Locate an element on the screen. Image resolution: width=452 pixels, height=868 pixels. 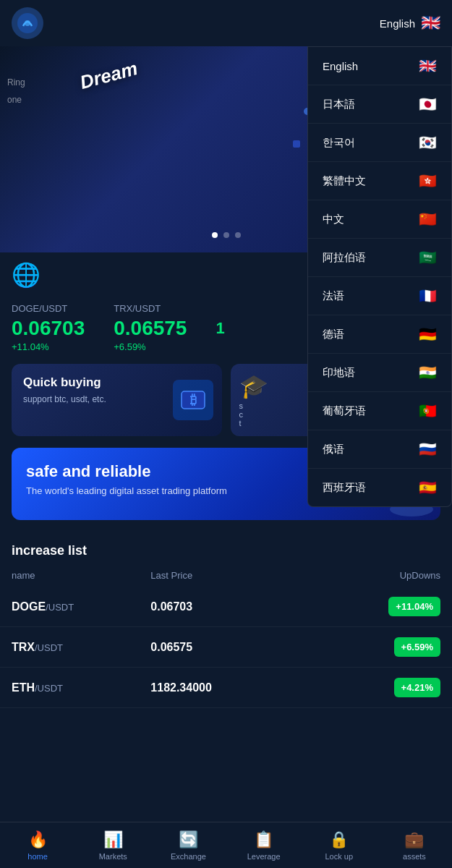
lang-item-label: 德语 is located at coordinates (333, 334).